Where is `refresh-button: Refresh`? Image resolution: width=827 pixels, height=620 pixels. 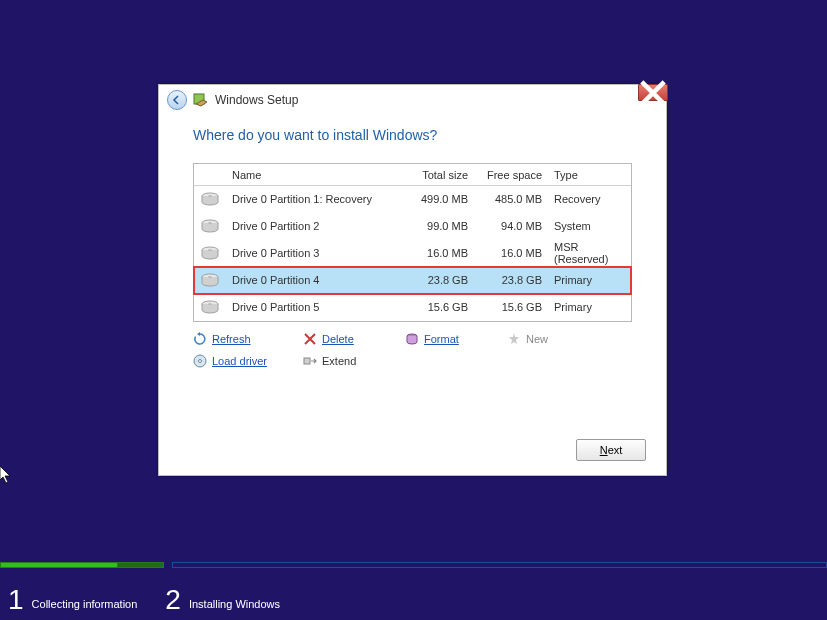
refresh-button: Refresh is located at coordinates (248, 339).